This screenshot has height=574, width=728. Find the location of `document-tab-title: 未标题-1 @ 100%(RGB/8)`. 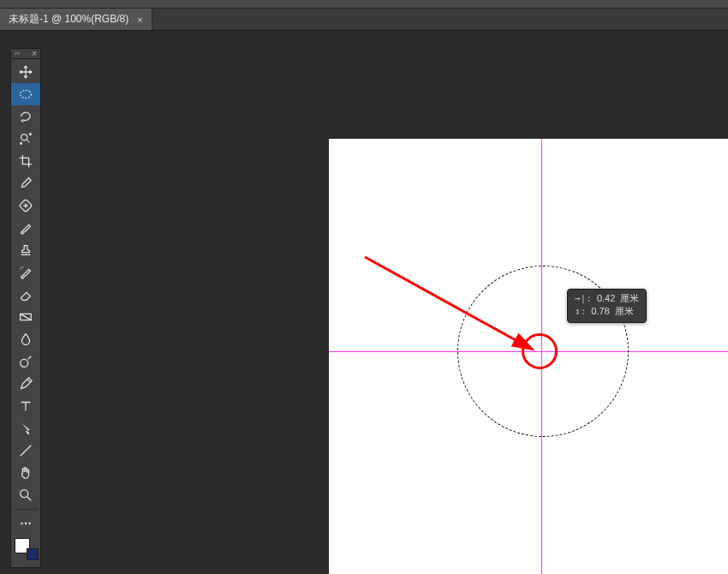

document-tab-title: 未标题-1 @ 100%(RGB/8) is located at coordinates (69, 19).